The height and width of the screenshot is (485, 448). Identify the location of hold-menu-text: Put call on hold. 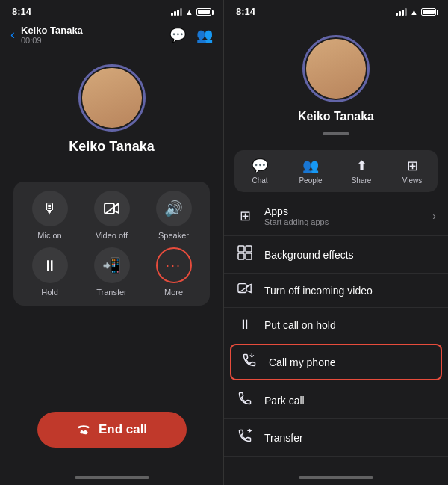
(350, 325).